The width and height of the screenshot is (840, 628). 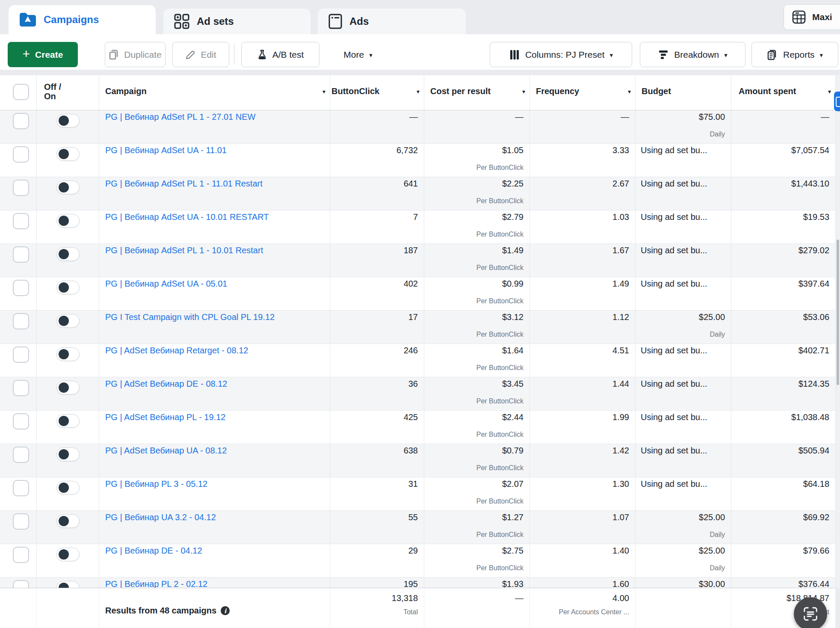 What do you see at coordinates (780, 151) in the screenshot?
I see `amount-spent-value: $7,057.54` at bounding box center [780, 151].